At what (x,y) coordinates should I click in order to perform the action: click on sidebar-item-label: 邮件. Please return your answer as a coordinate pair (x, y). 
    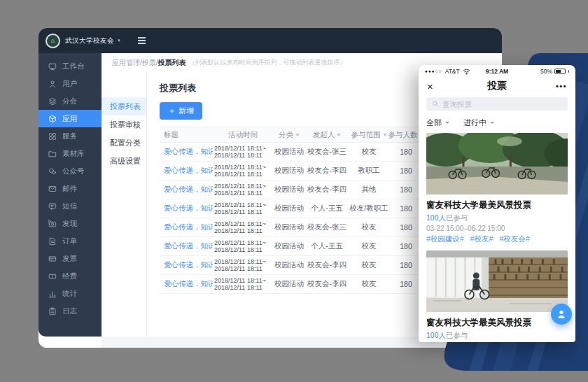
    Looking at the image, I should click on (70, 189).